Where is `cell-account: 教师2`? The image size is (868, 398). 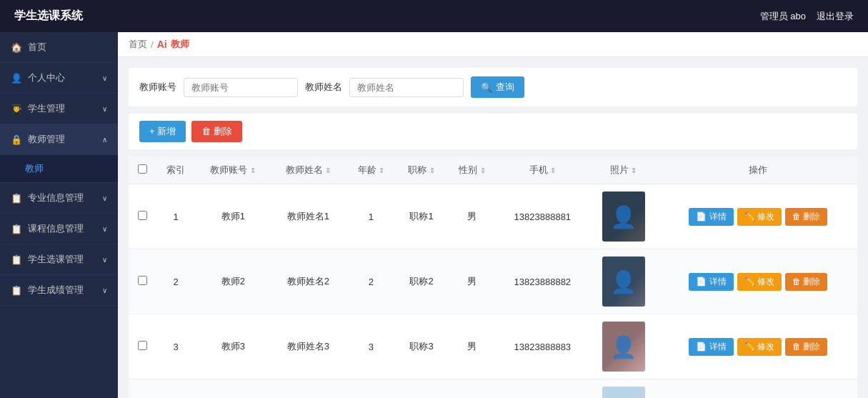 cell-account: 教师2 is located at coordinates (233, 282).